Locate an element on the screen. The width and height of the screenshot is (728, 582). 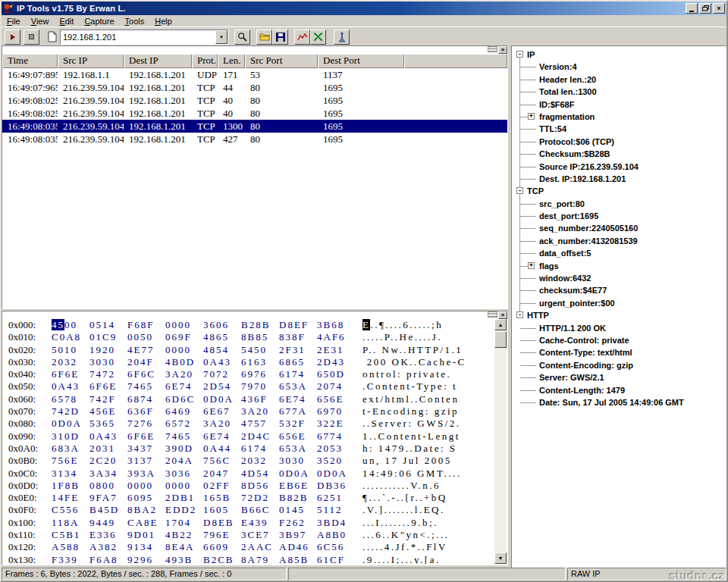
scrollbar-track is located at coordinates (500, 441).